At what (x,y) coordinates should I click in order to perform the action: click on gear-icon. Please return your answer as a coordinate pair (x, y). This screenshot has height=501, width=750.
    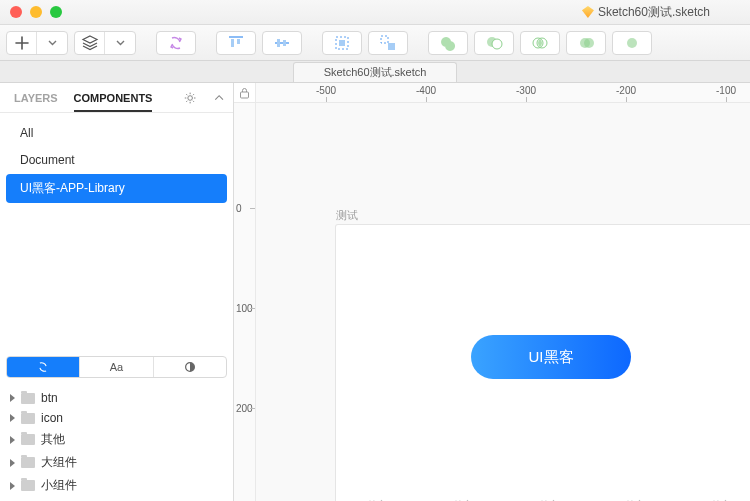
    Looking at the image, I should click on (190, 98).